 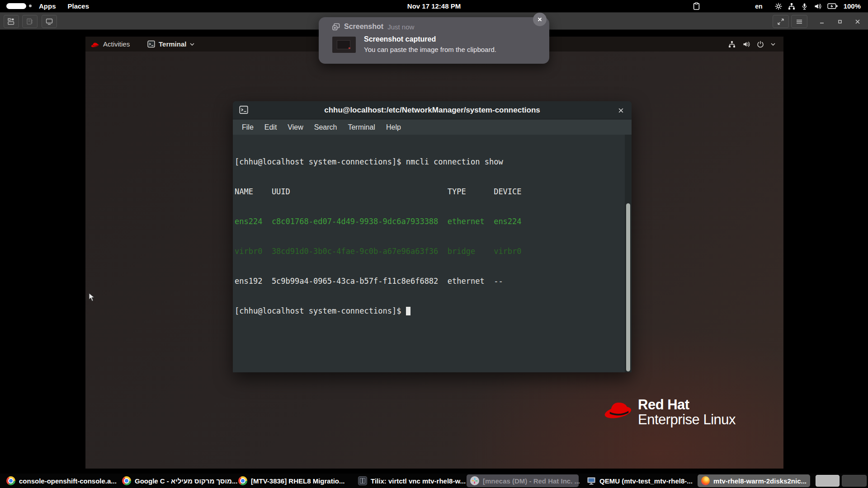 I want to click on redhat-logo-icon, so click(x=619, y=408).